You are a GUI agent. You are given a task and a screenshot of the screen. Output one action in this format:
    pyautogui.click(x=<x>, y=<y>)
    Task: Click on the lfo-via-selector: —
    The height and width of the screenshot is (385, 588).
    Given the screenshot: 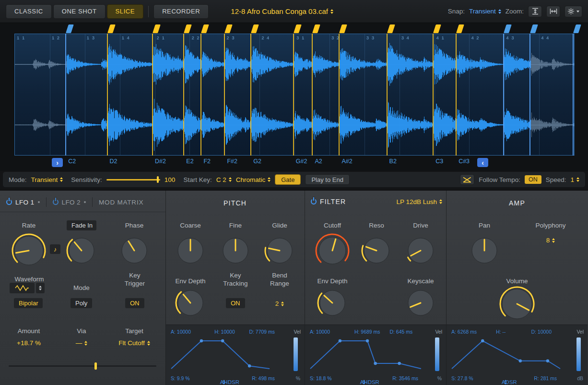 What is the action you would take?
    pyautogui.click(x=82, y=343)
    